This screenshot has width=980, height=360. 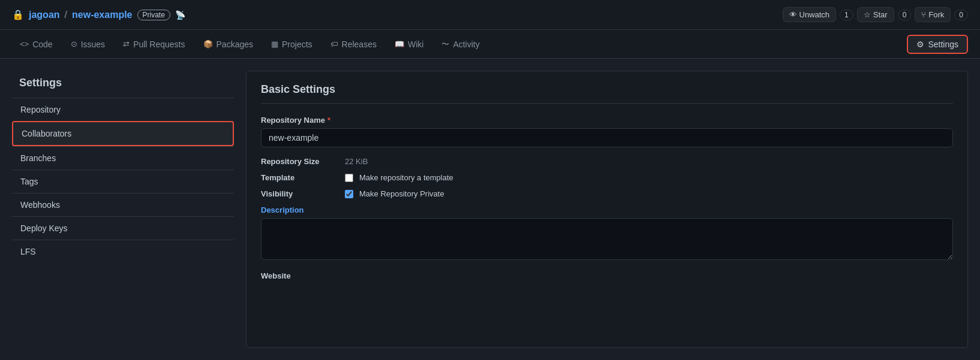 I want to click on description-group: Description, so click(x=607, y=234).